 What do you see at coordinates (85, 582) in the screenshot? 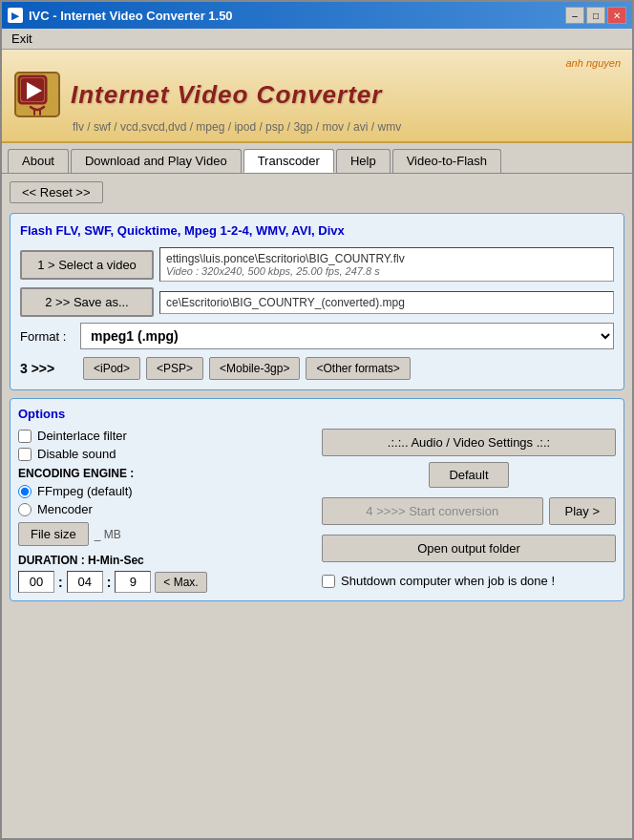
I see `duration-minutes` at bounding box center [85, 582].